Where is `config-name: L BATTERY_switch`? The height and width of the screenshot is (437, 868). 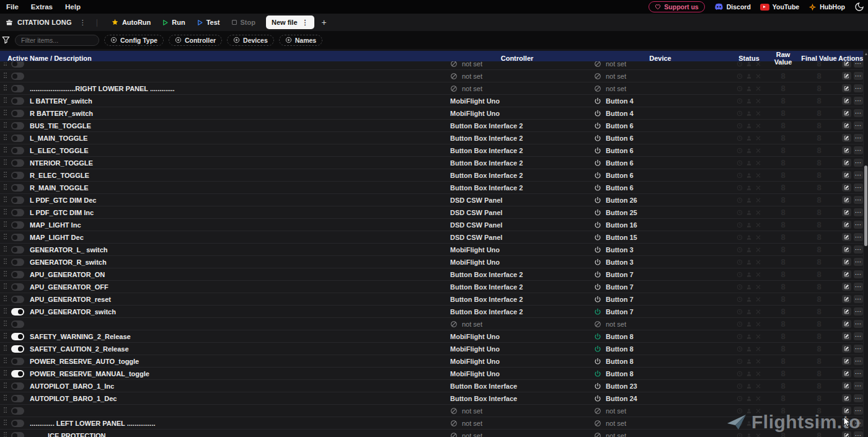
config-name: L BATTERY_switch is located at coordinates (237, 100).